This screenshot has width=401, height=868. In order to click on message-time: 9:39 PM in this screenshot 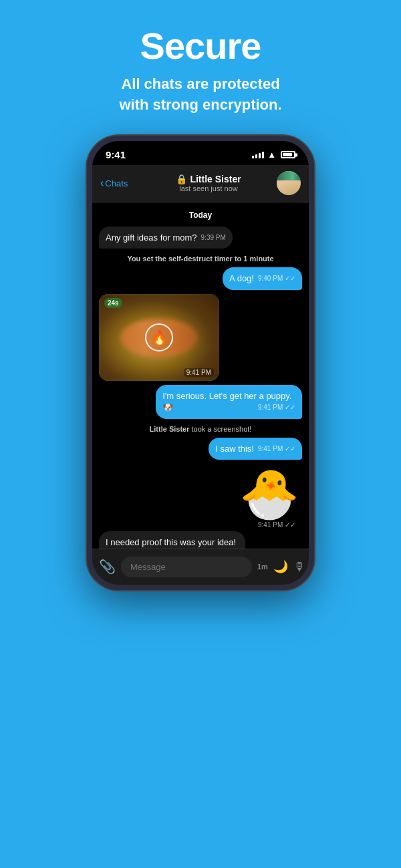, I will do `click(214, 238)`.